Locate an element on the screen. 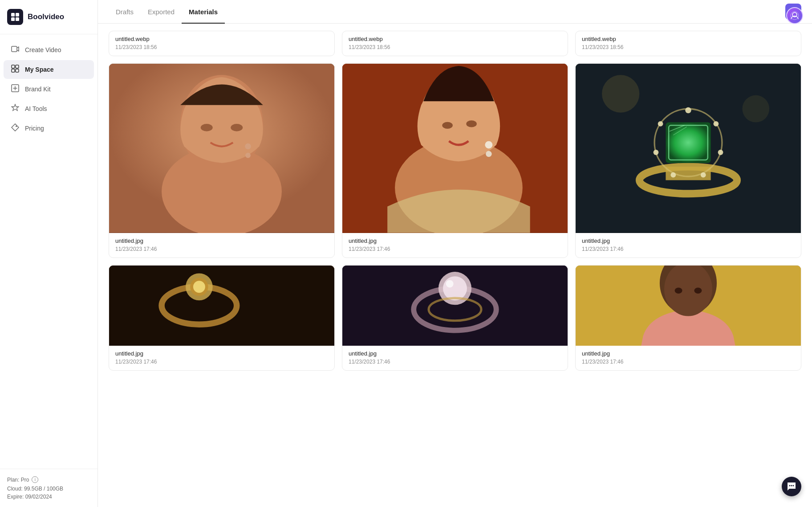 This screenshot has width=812, height=507. card-2-name: untitled.jpg is located at coordinates (455, 241).